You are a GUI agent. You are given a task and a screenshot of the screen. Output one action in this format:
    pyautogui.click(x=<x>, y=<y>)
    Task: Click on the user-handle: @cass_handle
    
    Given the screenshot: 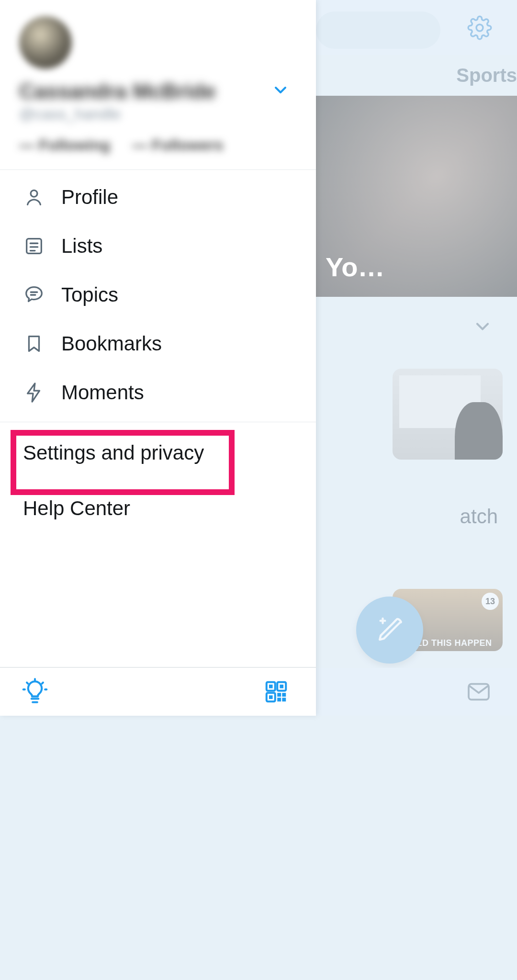 What is the action you would take?
    pyautogui.click(x=158, y=114)
    